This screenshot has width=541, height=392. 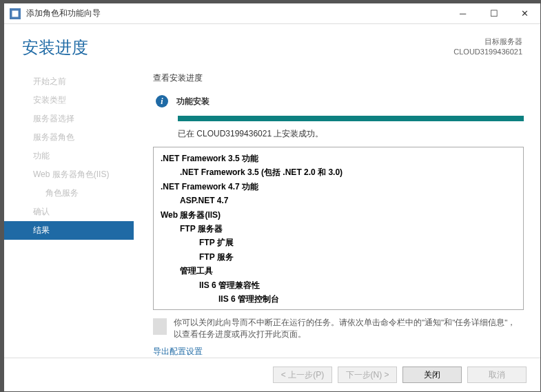 I want to click on feature-item: IIS 6 管理控制台, so click(x=338, y=299).